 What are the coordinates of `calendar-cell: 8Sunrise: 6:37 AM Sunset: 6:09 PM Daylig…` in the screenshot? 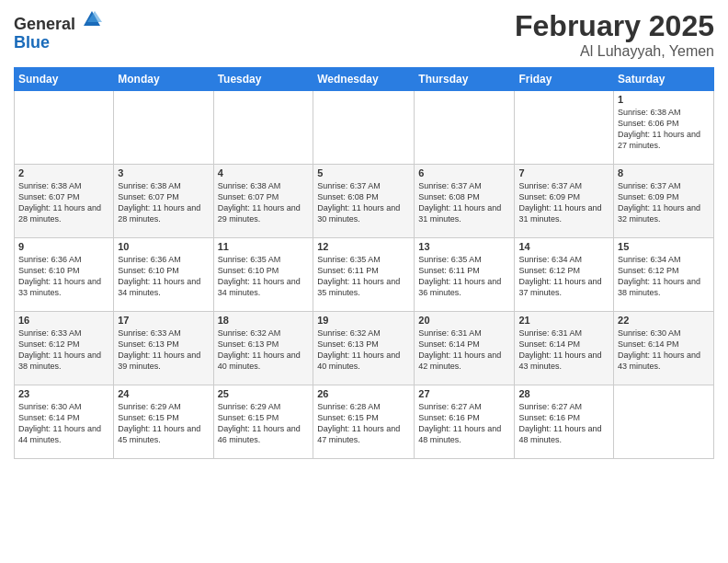 It's located at (664, 201).